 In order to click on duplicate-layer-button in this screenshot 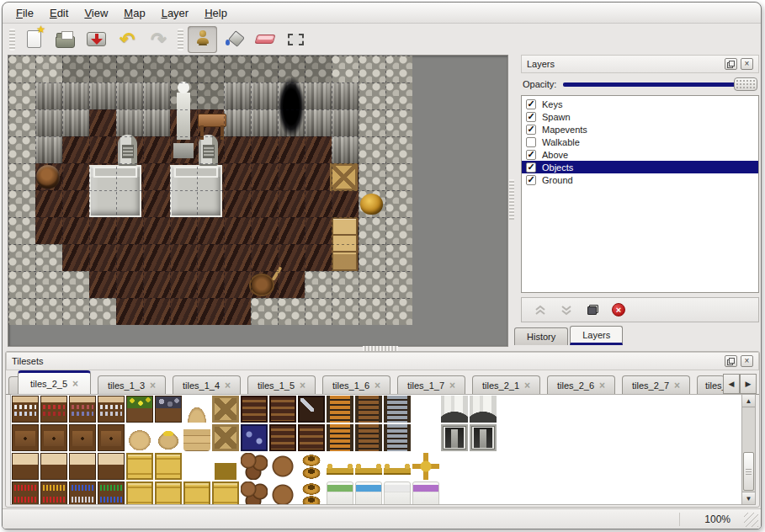, I will do `click(592, 310)`.